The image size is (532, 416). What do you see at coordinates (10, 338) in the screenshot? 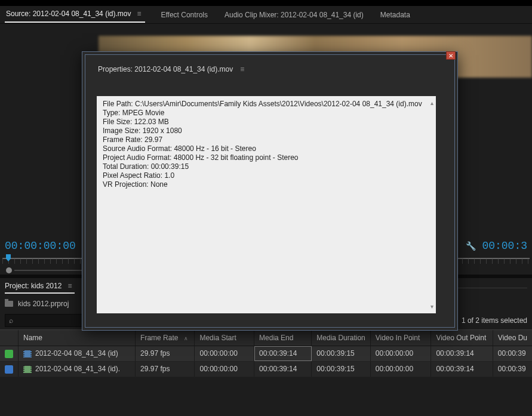
I see `col-label` at bounding box center [10, 338].